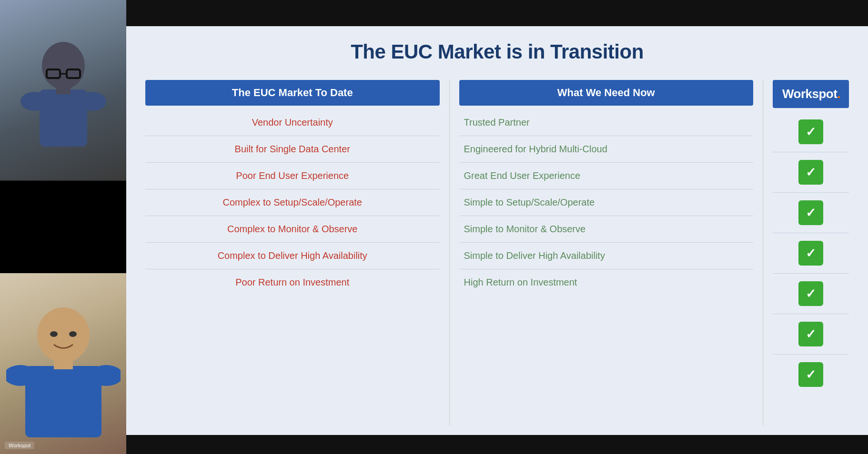  What do you see at coordinates (606, 149) in the screenshot?
I see `need-row-2: Engineered for Hybrid Multi-Cloud` at bounding box center [606, 149].